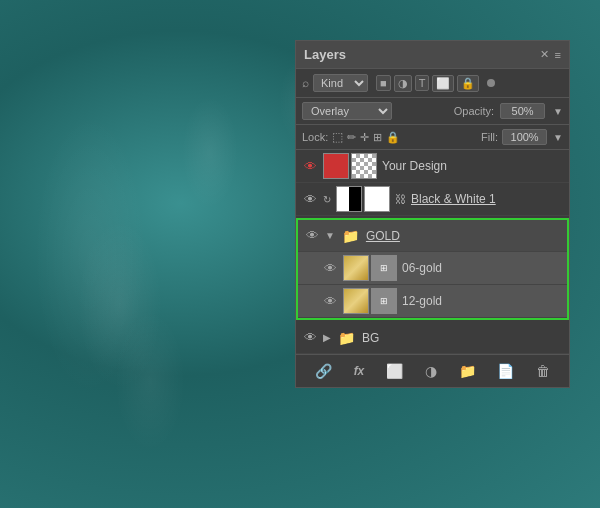  I want to click on lock-transparent-icon: ⬚, so click(338, 137).